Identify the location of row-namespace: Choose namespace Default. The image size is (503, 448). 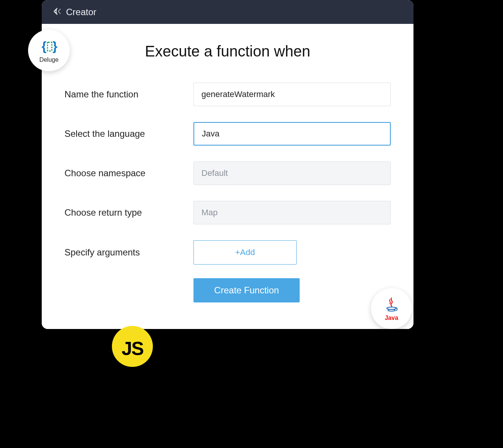
(228, 173).